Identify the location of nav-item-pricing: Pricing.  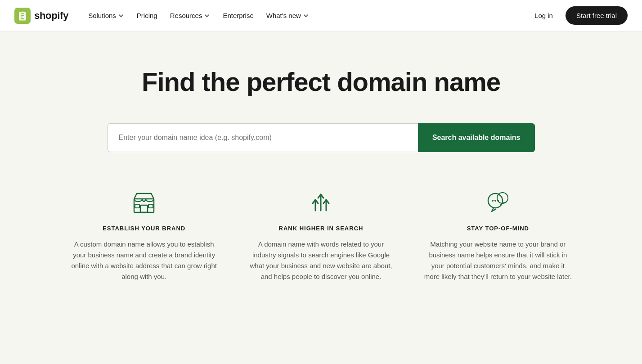
(147, 15).